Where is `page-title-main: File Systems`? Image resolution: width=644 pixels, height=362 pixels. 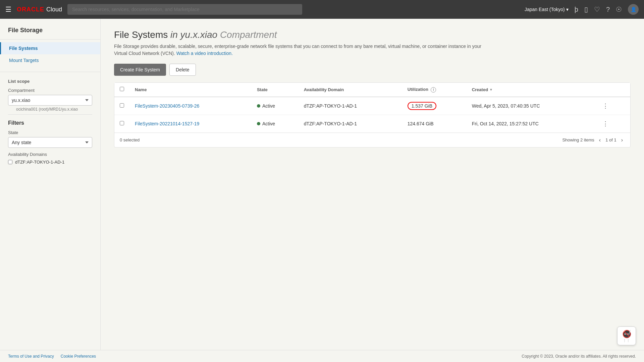
page-title-main: File Systems is located at coordinates (141, 35).